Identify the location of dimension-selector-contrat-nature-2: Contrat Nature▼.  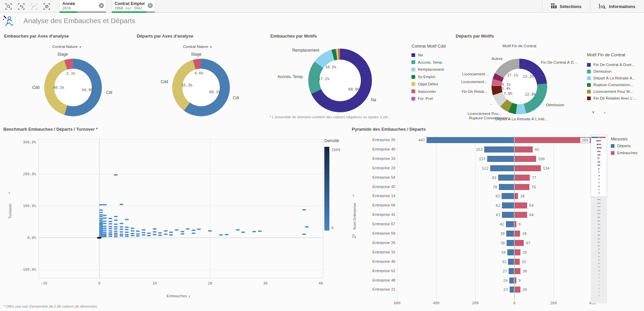
(198, 47).